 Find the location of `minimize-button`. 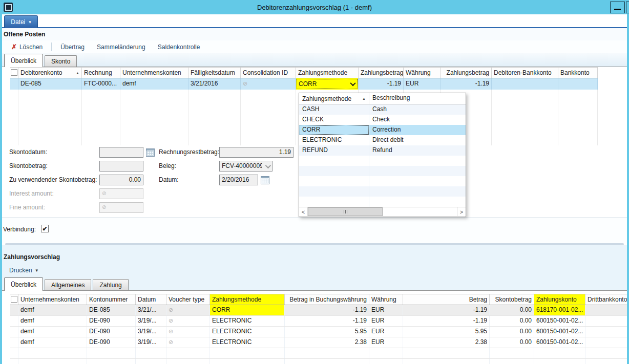

minimize-button is located at coordinates (618, 7).